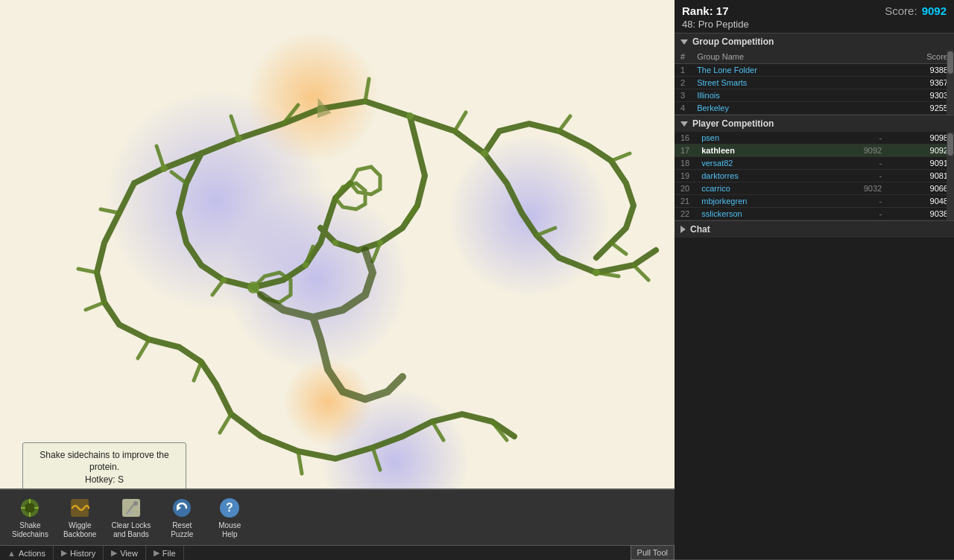 This screenshot has height=560, width=954. Describe the element at coordinates (921, 201) in the screenshot. I see `curr-score-cell: 9048` at that location.